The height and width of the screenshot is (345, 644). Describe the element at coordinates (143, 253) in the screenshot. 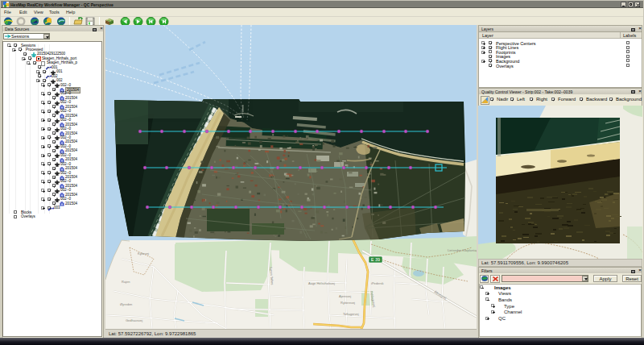

I see `svg-text: Kyltevej` at that location.